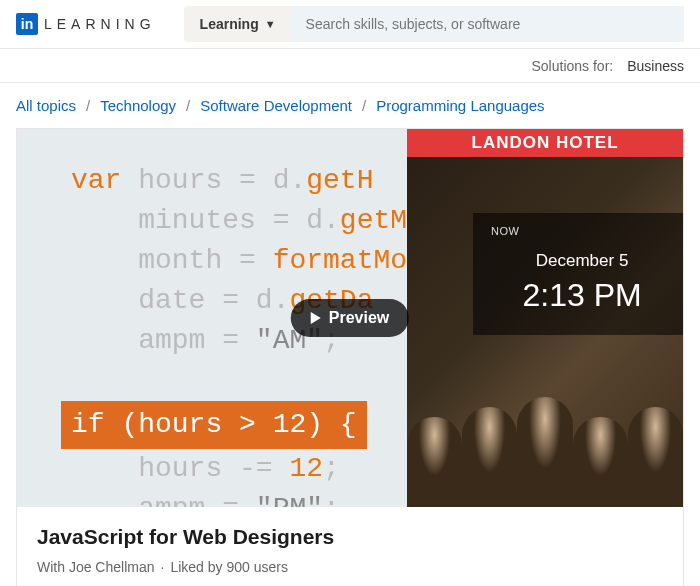  I want to click on logo-text: LEARNING, so click(100, 24).